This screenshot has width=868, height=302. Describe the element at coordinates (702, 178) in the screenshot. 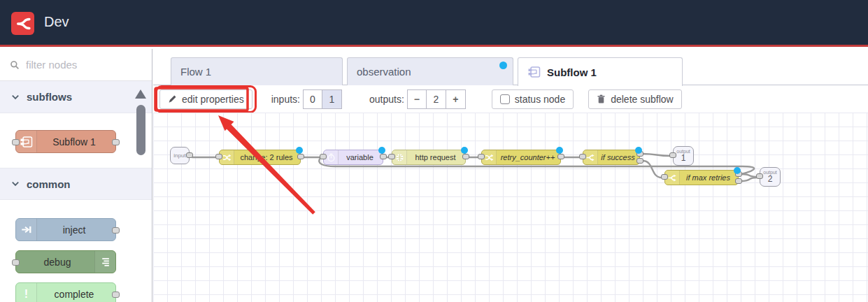

I see `node-if-max-retries: if max retries` at that location.